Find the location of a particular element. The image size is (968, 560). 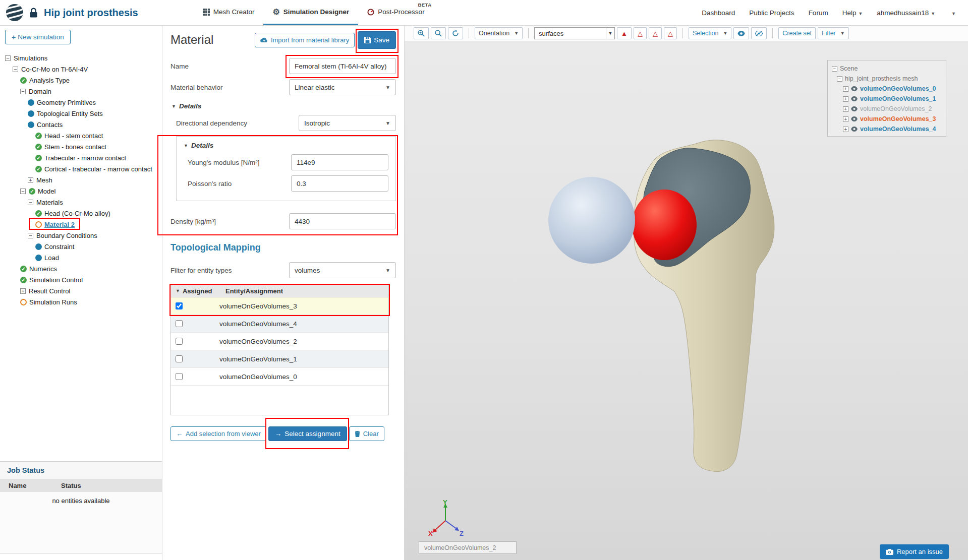

zoom-fit-button is located at coordinates (438, 33).